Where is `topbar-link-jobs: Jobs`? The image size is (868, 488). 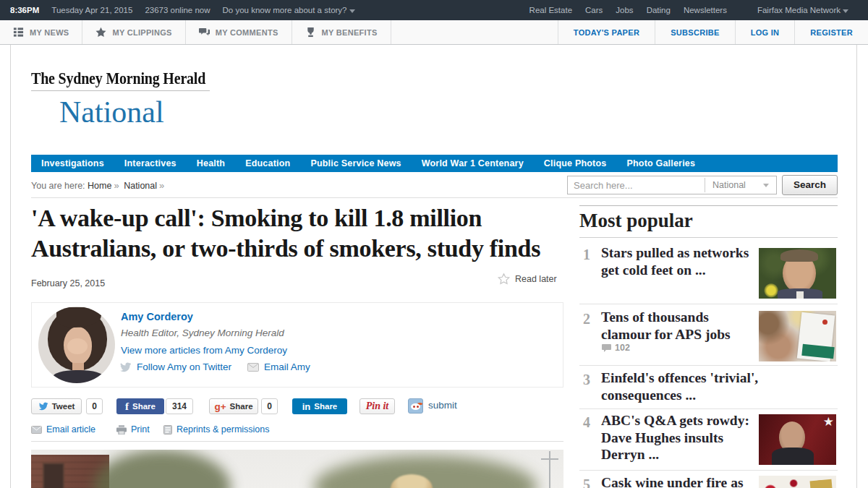
topbar-link-jobs: Jobs is located at coordinates (624, 10).